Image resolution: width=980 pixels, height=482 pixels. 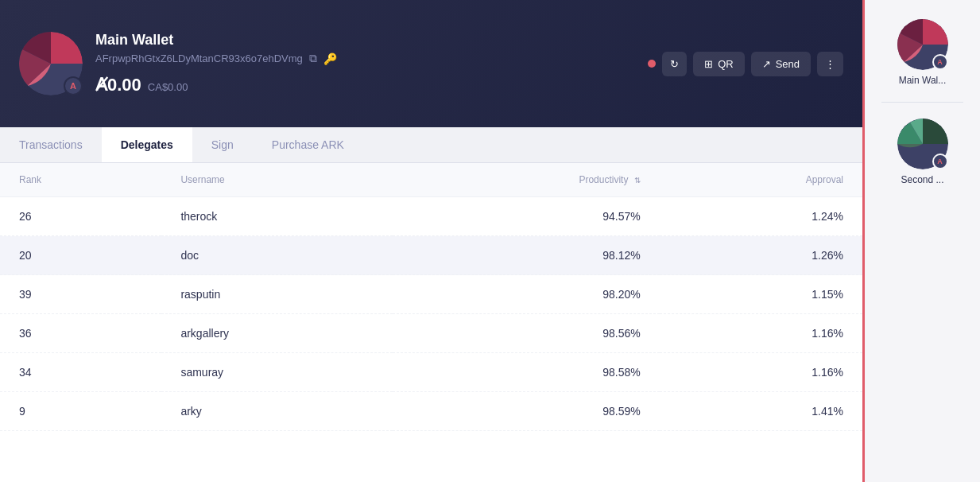 What do you see at coordinates (526, 216) in the screenshot?
I see `cell-productivity: 94.57%` at bounding box center [526, 216].